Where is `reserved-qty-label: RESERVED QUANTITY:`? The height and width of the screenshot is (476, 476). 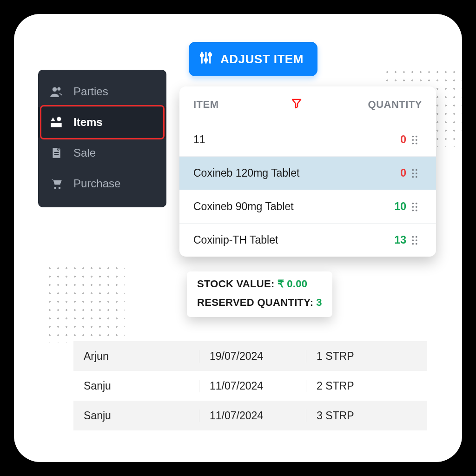
reserved-qty-label: RESERVED QUANTITY: is located at coordinates (255, 303).